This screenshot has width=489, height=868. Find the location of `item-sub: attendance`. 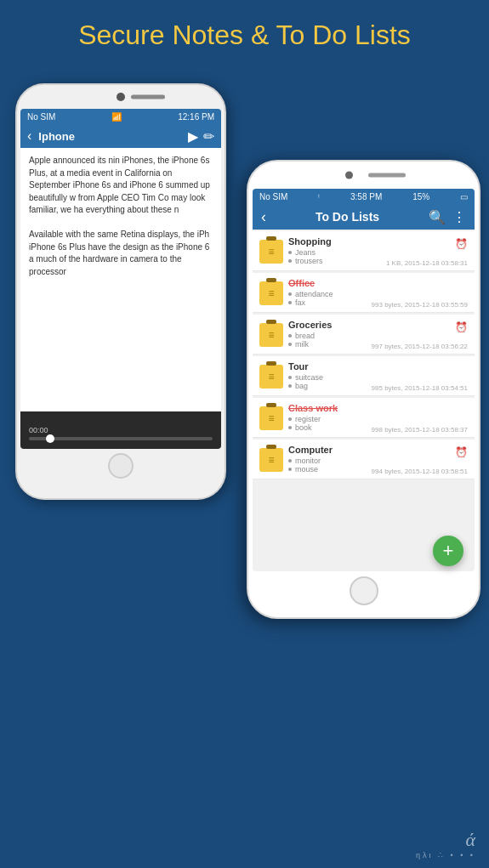

item-sub: attendance is located at coordinates (378, 294).